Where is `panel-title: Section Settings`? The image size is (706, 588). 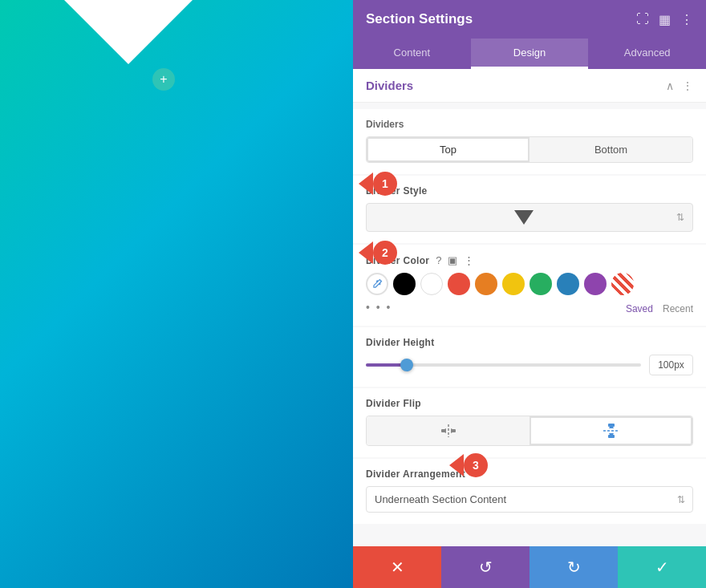 panel-title: Section Settings is located at coordinates (419, 19).